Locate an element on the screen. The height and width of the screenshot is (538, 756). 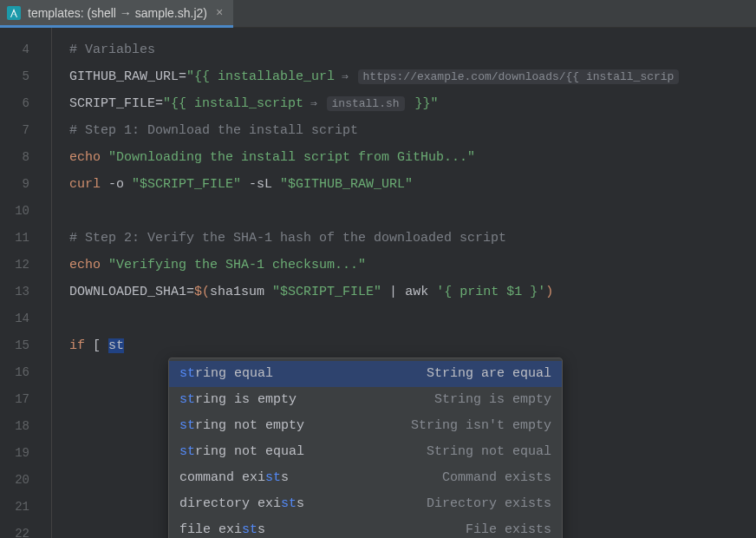
line-number: 10 is located at coordinates (15, 212).